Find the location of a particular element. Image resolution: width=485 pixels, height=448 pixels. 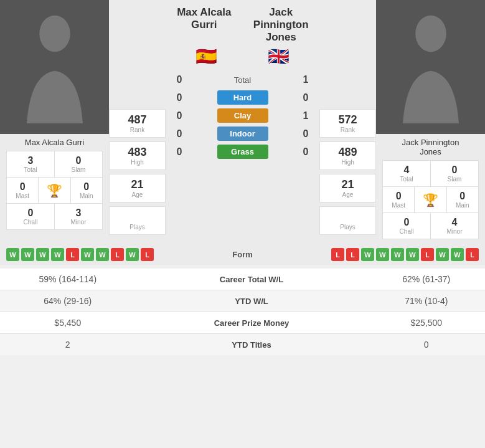

right-player-name: Jack Pinnington Jones is located at coordinates (431, 147).